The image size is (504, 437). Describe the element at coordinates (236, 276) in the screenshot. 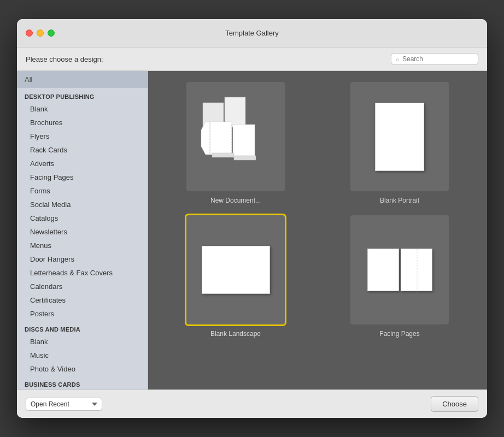

I see `template-card-blank-landscape: Blank Landscape` at that location.